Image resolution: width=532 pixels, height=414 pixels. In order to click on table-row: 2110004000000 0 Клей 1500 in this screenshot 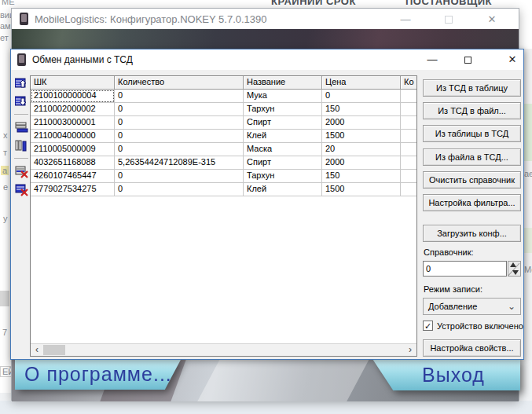, I will do `click(223, 137)`.